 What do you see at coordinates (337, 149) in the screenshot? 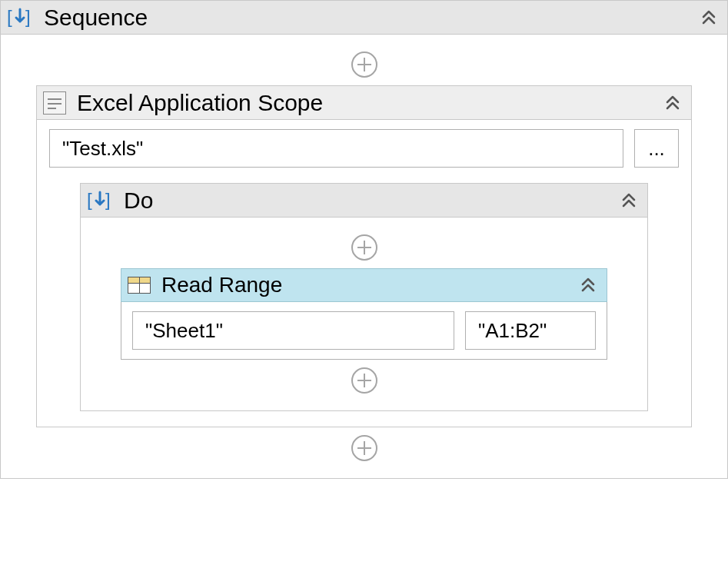
I see `workbook-path-text` at bounding box center [337, 149].